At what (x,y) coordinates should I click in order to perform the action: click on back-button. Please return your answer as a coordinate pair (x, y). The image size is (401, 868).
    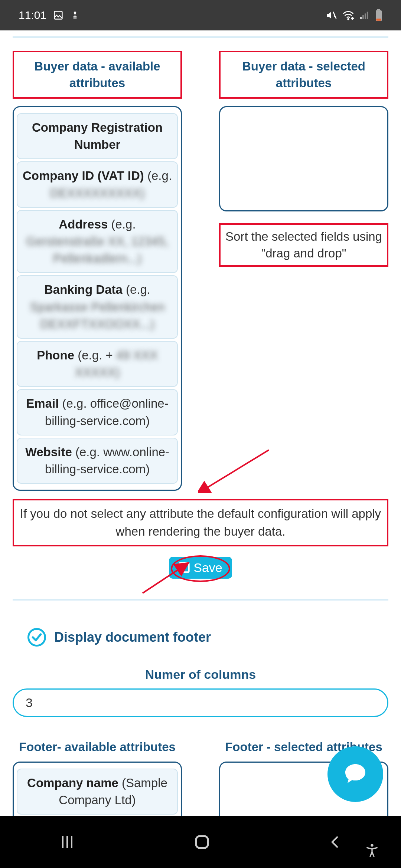
    Looking at the image, I should click on (335, 842).